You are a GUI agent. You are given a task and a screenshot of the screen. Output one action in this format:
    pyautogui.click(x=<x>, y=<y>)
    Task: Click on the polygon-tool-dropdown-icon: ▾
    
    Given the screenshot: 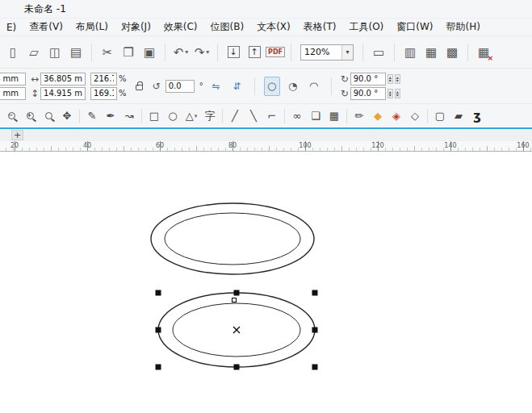 What is the action you would take?
    pyautogui.click(x=196, y=116)
    